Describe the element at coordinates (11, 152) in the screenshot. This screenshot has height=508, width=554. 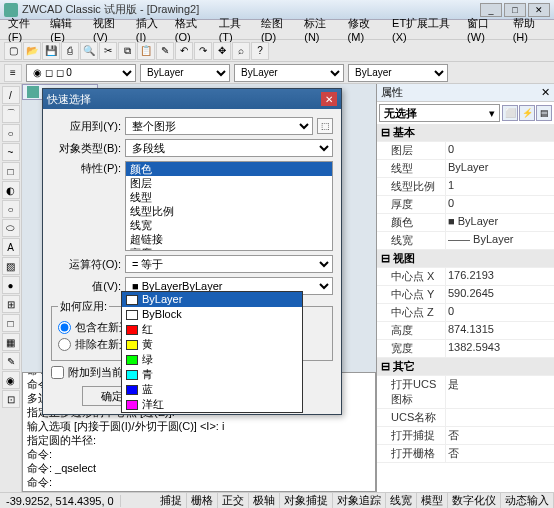
I see `draw-tool-button: ~` at that location.